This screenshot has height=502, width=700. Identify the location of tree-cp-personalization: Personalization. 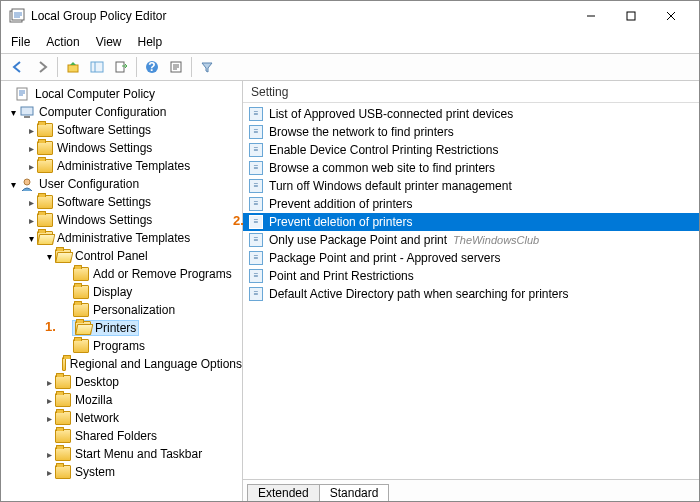
(122, 310).